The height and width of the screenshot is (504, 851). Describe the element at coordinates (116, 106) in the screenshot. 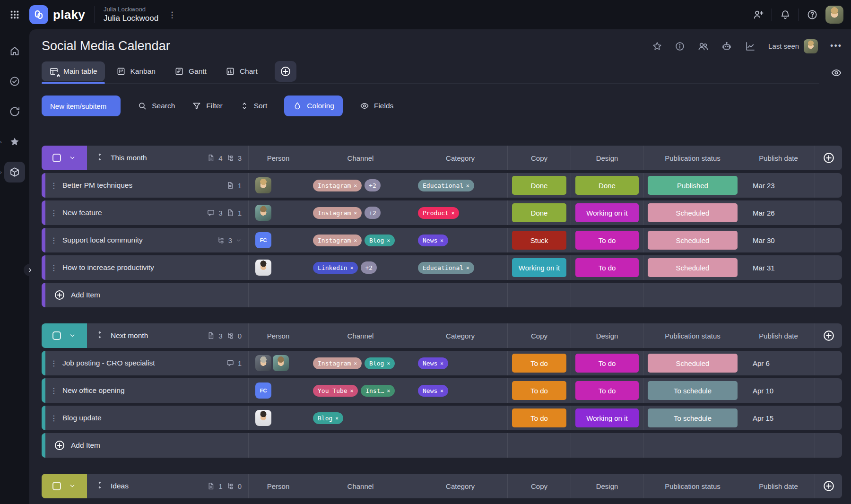

I see `caret-down-icon` at that location.